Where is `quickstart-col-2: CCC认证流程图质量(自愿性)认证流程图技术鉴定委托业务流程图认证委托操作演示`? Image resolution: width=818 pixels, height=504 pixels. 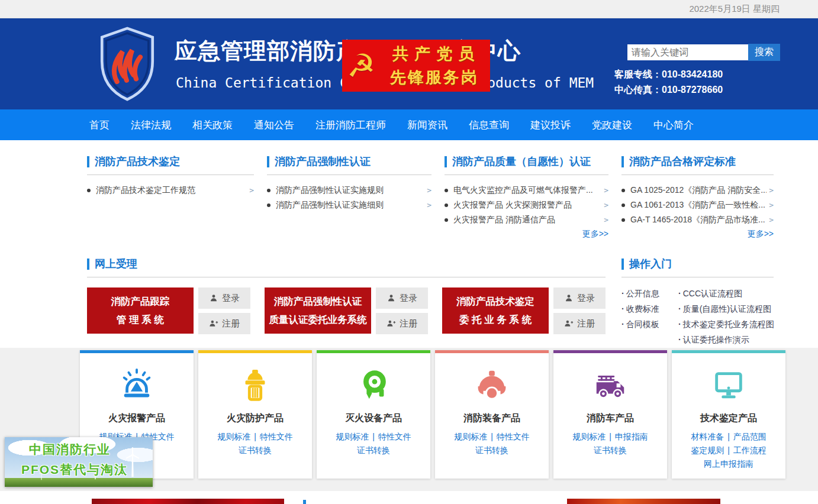 quickstart-col-2: CCC认证流程图质量(自愿性)认证流程图技术鉴定委托业务流程图认证委托操作演示 is located at coordinates (726, 316).